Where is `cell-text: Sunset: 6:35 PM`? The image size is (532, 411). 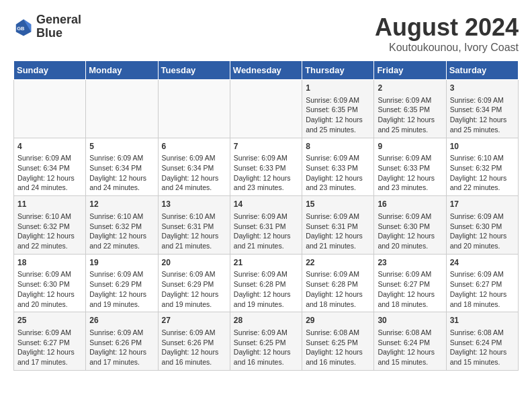
cell-text: Sunset: 6:35 PM is located at coordinates (338, 110).